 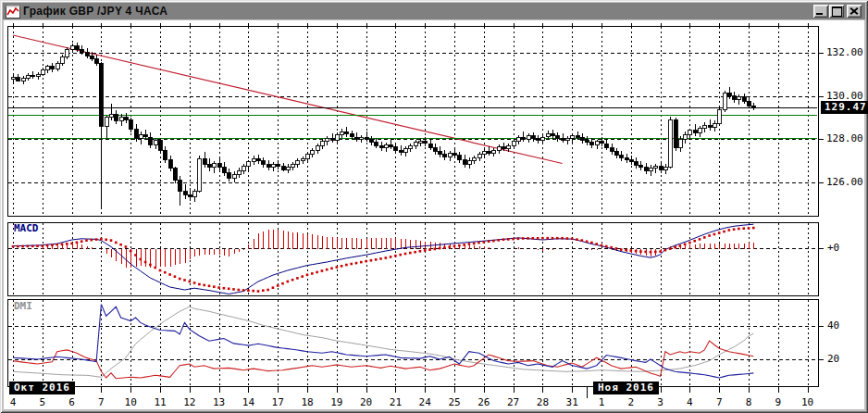 I want to click on x-axis-date-label: 6, so click(x=72, y=403).